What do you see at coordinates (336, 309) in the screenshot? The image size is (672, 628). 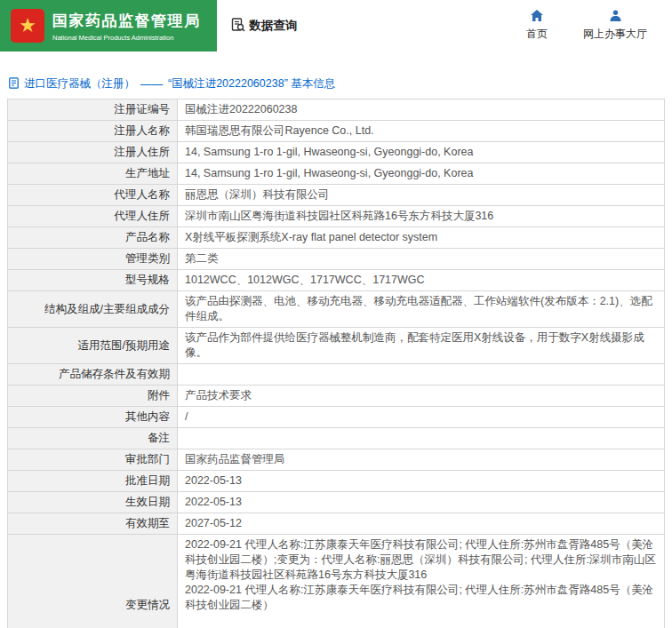 I see `table-row: 结构及组成/主要组成成分 该产品由探测器、电池、移动充电器、移动充电器适配器、工…` at bounding box center [336, 309].